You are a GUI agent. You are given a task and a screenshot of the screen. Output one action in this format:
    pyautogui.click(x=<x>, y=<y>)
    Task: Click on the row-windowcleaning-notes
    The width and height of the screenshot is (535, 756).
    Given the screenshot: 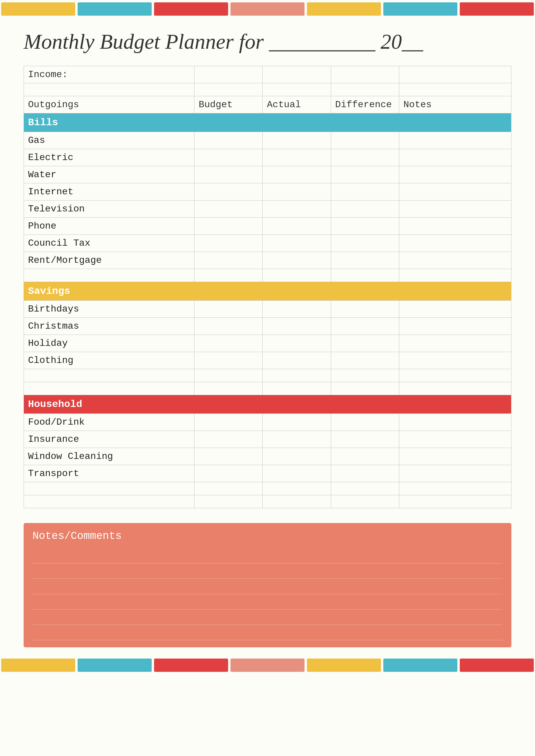 What is the action you would take?
    pyautogui.click(x=455, y=457)
    